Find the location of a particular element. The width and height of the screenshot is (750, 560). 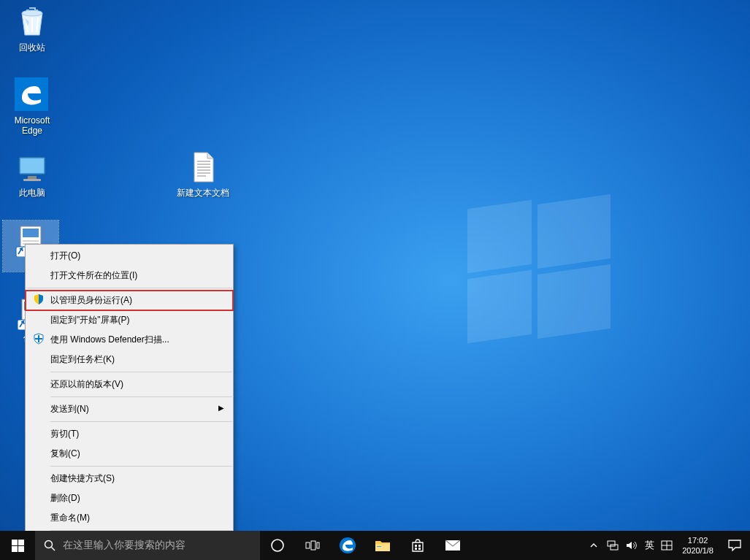

system-tray: 英 17:02 2020/1/8 is located at coordinates (667, 545).